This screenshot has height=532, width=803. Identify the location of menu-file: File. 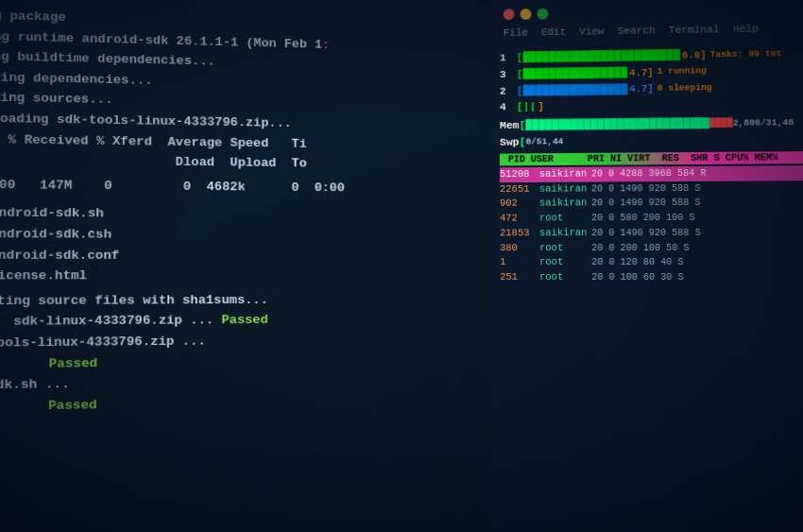
(516, 33).